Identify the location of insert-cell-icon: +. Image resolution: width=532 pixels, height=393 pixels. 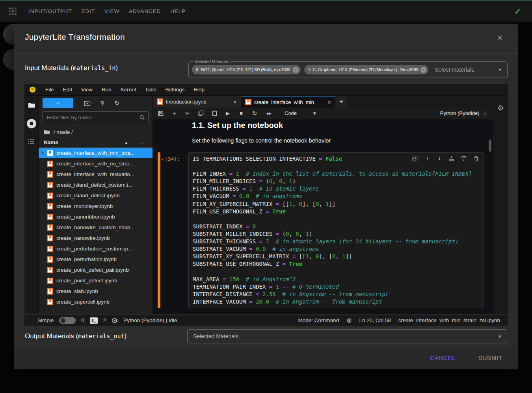
(174, 113).